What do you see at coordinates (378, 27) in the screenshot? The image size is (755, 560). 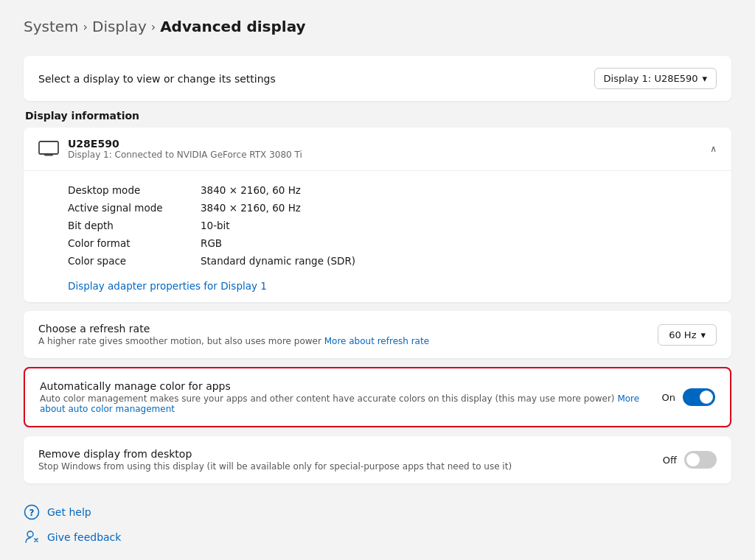 I see `breadcrumb: System › Display › Advanced display` at bounding box center [378, 27].